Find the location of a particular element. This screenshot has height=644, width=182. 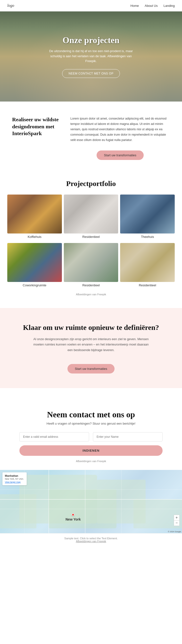

navbar: logo Home About Us Landing is located at coordinates (91, 6).